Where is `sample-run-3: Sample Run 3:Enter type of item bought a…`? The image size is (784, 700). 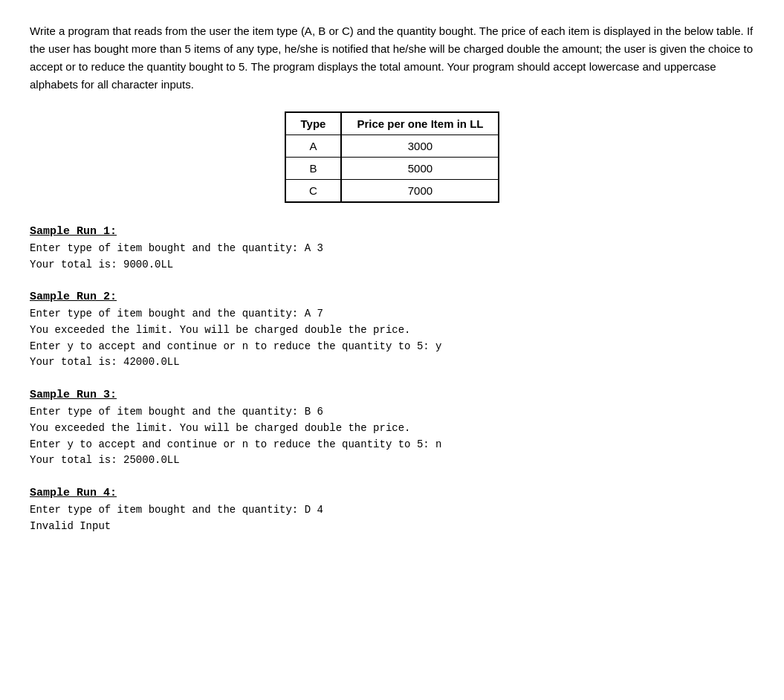
sample-run-3: Sample Run 3:Enter type of item bought a… is located at coordinates (392, 429).